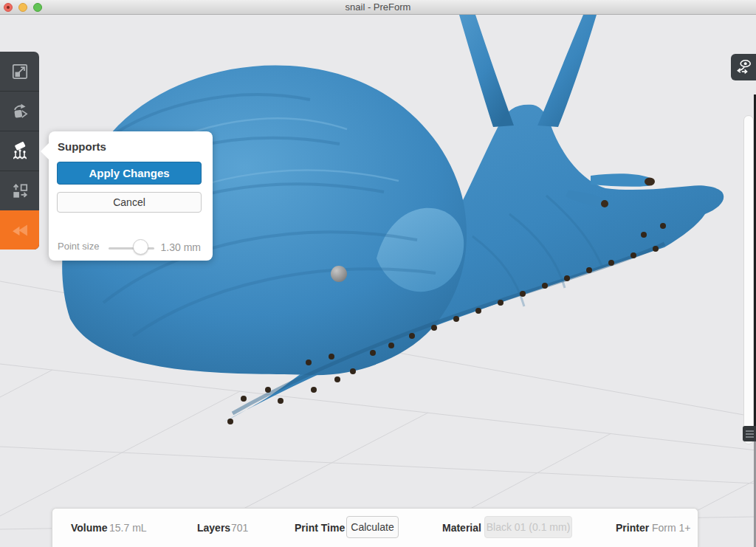  What do you see at coordinates (487, 71) in the screenshot?
I see `snail-tentacle-left` at bounding box center [487, 71].